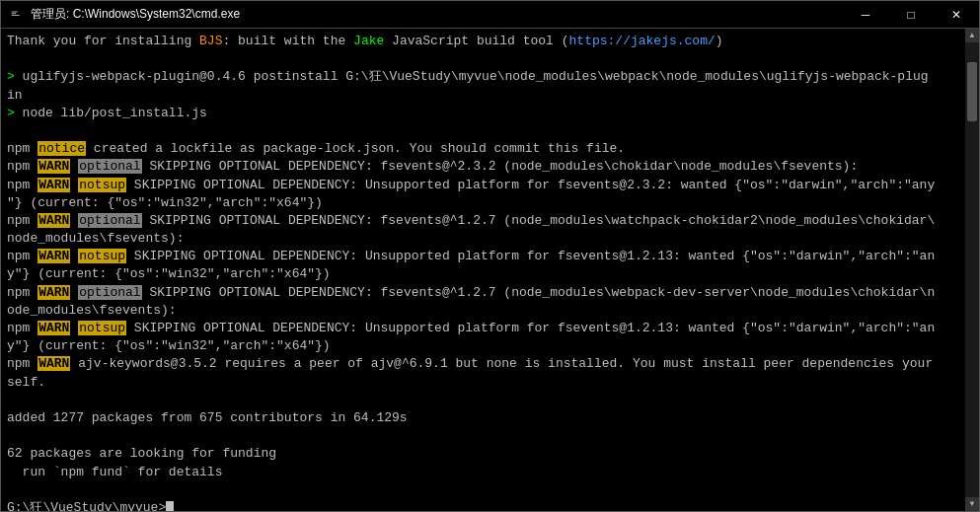 This screenshot has width=980, height=512. Describe the element at coordinates (911, 15) in the screenshot. I see `maximize-button: □` at that location.